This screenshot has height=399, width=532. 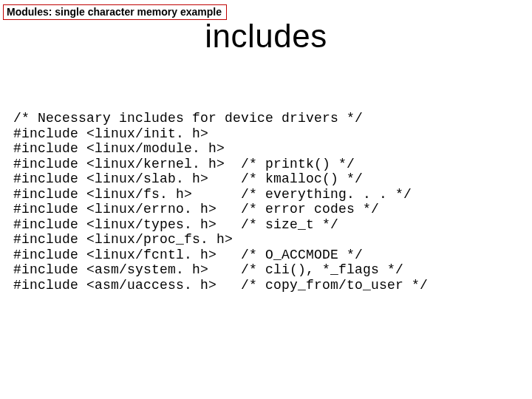 What do you see at coordinates (111, 134) in the screenshot?
I see `code-line: #include <linux/init. h>` at bounding box center [111, 134].